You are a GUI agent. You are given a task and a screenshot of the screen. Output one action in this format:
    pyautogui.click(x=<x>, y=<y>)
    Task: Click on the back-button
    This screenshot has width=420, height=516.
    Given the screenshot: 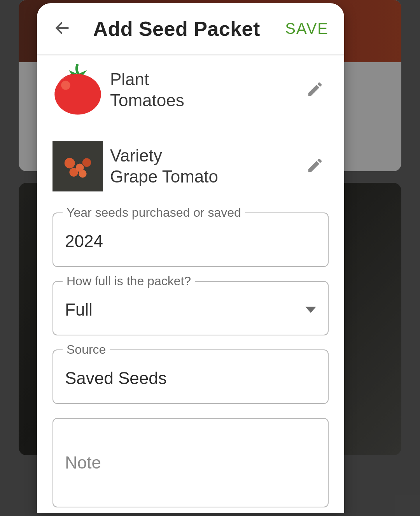 What is the action you would take?
    pyautogui.click(x=62, y=29)
    